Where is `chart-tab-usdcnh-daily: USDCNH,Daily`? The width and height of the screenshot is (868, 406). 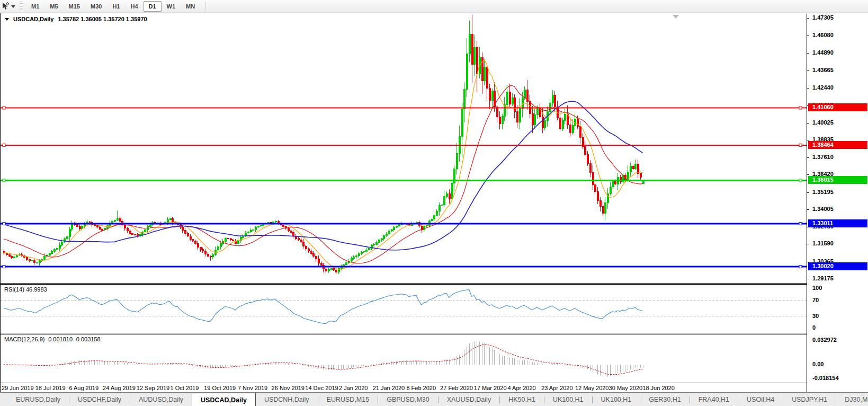 chart-tab-usdcnh-daily: USDCNH,Daily is located at coordinates (287, 400).